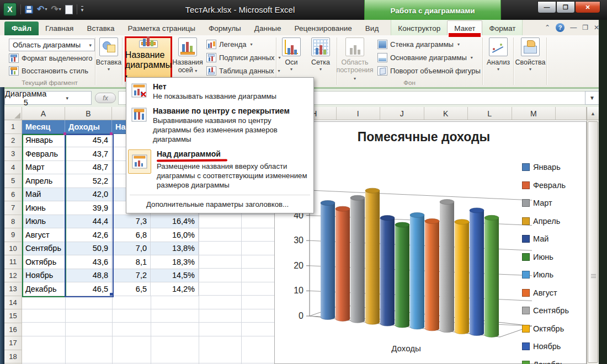  Describe the element at coordinates (560, 28) in the screenshot. I see `help-icon: ?` at that location.